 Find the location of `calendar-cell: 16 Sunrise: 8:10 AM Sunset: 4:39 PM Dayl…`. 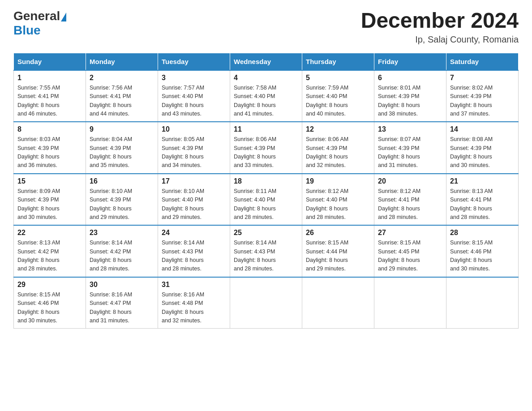

calendar-cell: 16 Sunrise: 8:10 AM Sunset: 4:39 PM Dayl… is located at coordinates (122, 200).